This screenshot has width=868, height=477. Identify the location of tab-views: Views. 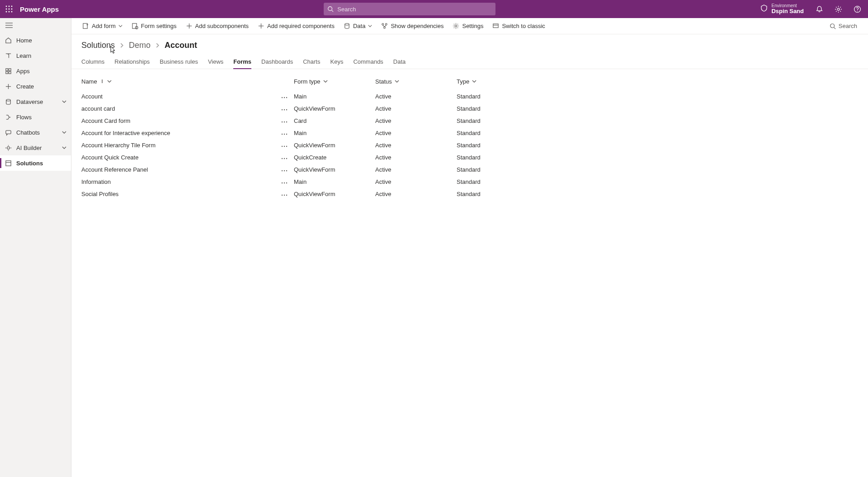
(216, 62).